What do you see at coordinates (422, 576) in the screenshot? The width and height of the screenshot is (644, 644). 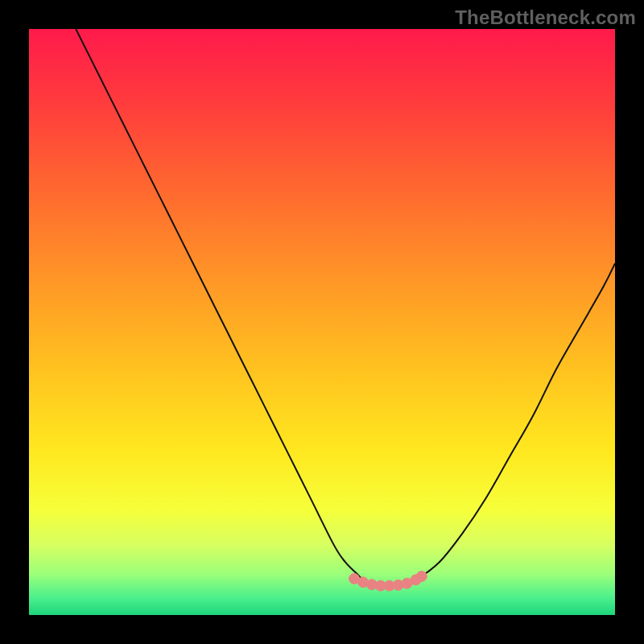 I see `marker-dot` at bounding box center [422, 576].